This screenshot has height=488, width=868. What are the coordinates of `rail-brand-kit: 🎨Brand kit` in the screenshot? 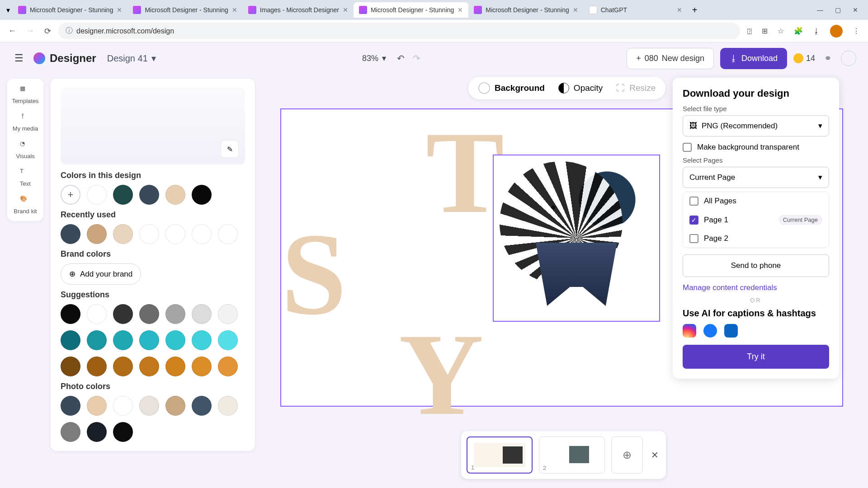 It's located at (25, 205).